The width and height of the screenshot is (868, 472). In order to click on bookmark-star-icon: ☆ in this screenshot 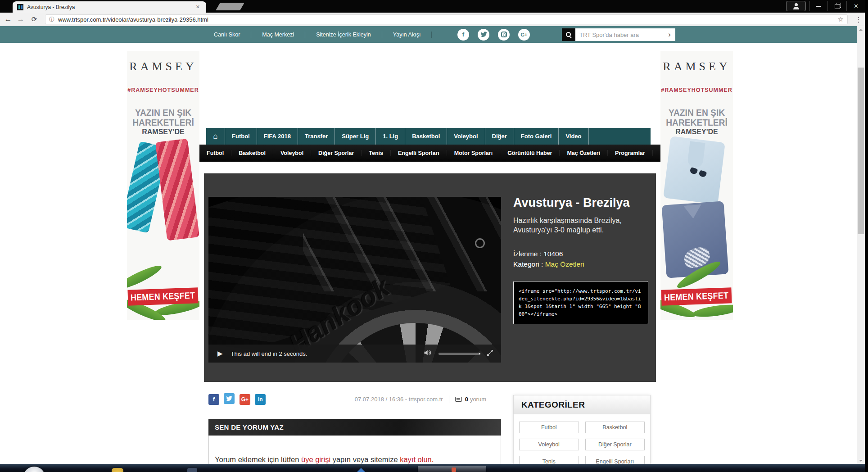, I will do `click(841, 19)`.